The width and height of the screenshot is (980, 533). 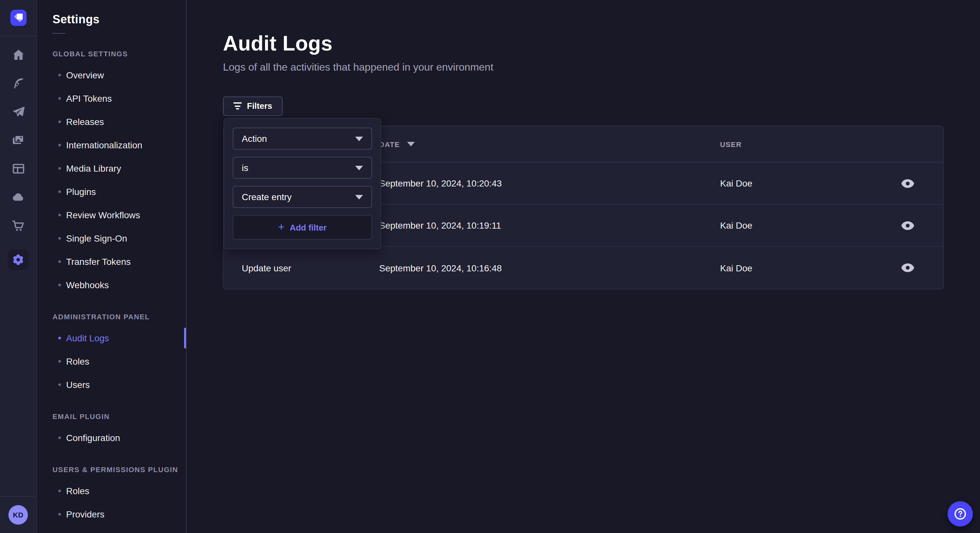 What do you see at coordinates (254, 138) in the screenshot?
I see `filter-field-value: Action` at bounding box center [254, 138].